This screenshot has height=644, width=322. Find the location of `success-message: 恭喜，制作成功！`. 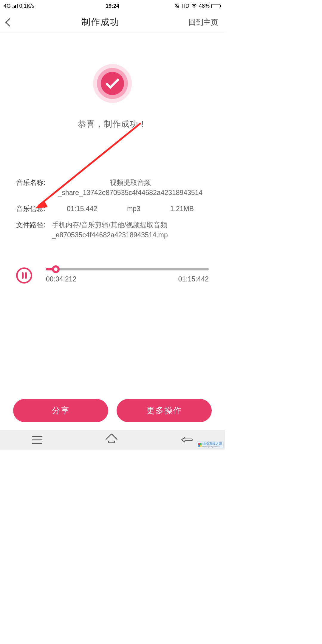

success-message: 恭喜，制作成功！ is located at coordinates (112, 124).